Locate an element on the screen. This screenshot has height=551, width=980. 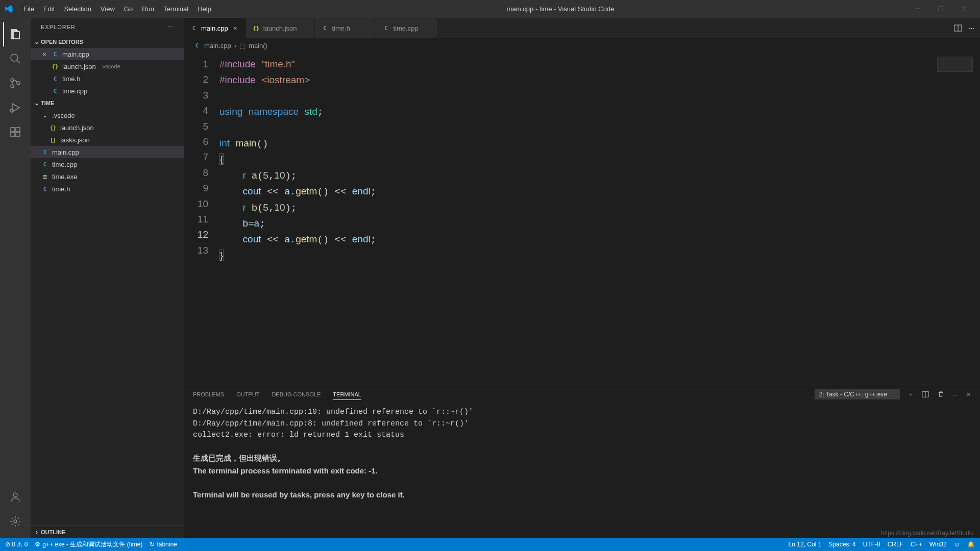
outline-header: › OUTLINE is located at coordinates (107, 532).